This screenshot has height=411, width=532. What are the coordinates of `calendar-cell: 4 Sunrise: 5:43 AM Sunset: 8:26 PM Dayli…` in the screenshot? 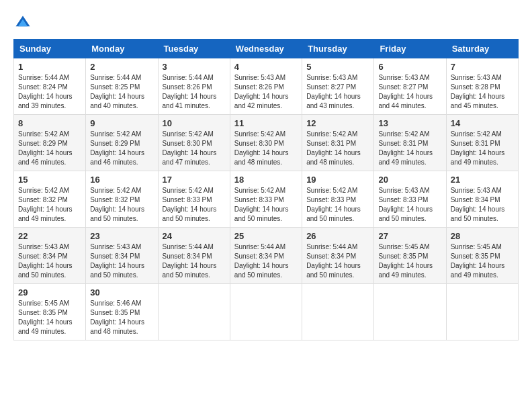 It's located at (266, 87).